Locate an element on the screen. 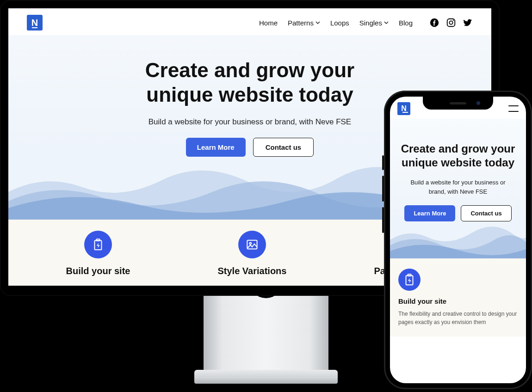 The width and height of the screenshot is (532, 392). nav-home: Home is located at coordinates (268, 23).